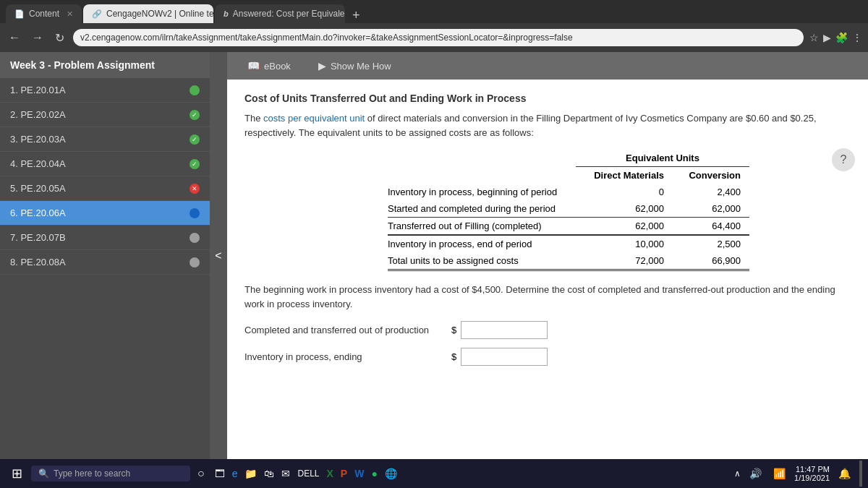 This screenshot has height=488, width=868. What do you see at coordinates (105, 65) in the screenshot?
I see `sidebar-header: Week 3 - Problem Assignment` at bounding box center [105, 65].